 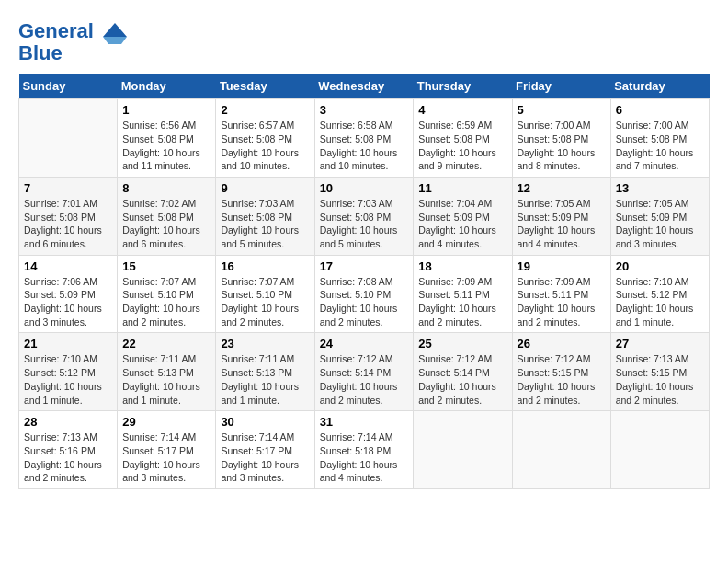 I want to click on calendar-cell: 7Sunrise: 7:01 AM Sunset: 5:08 PM Daylig…, so click(x=68, y=215).